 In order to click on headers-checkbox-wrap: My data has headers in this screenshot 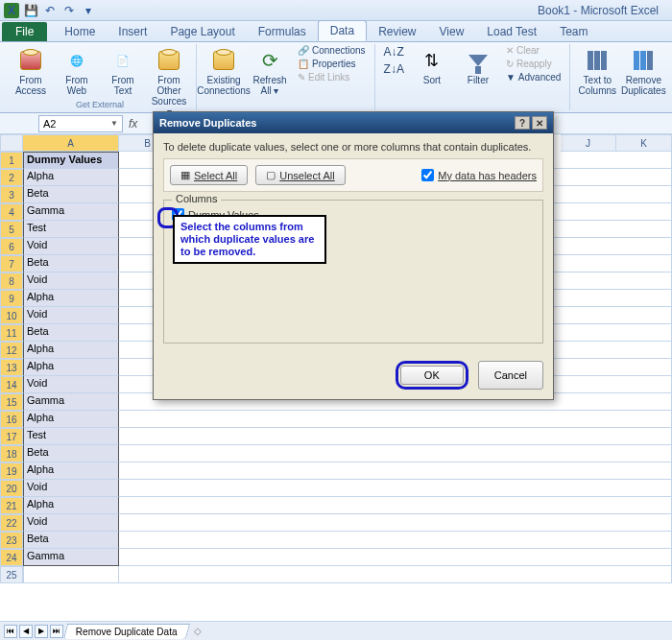, I will do `click(479, 175)`.